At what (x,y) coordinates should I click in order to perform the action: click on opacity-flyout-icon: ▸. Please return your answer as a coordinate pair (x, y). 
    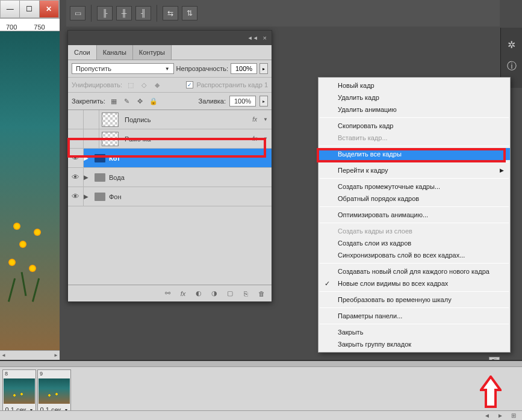
    Looking at the image, I should click on (264, 69).